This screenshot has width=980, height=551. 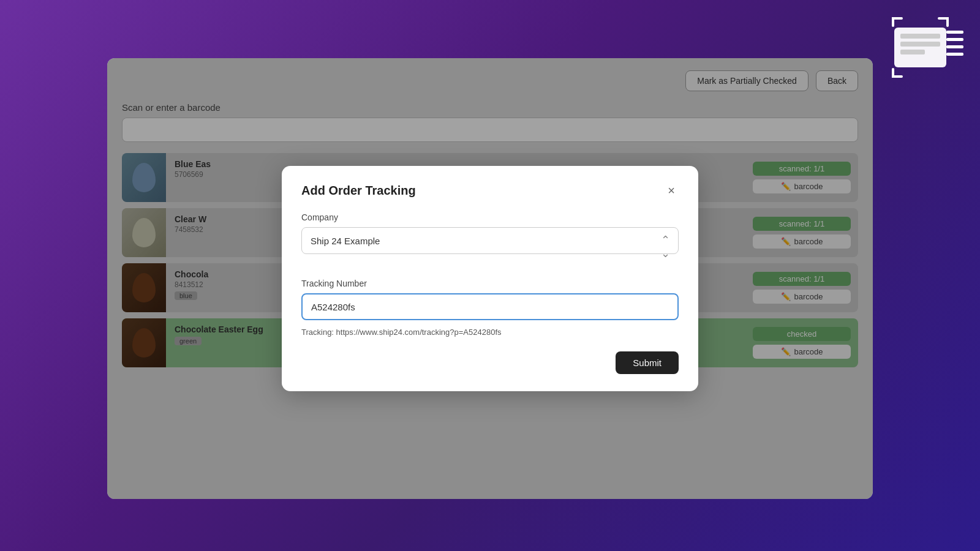 What do you see at coordinates (928, 46) in the screenshot?
I see `app-logo` at bounding box center [928, 46].